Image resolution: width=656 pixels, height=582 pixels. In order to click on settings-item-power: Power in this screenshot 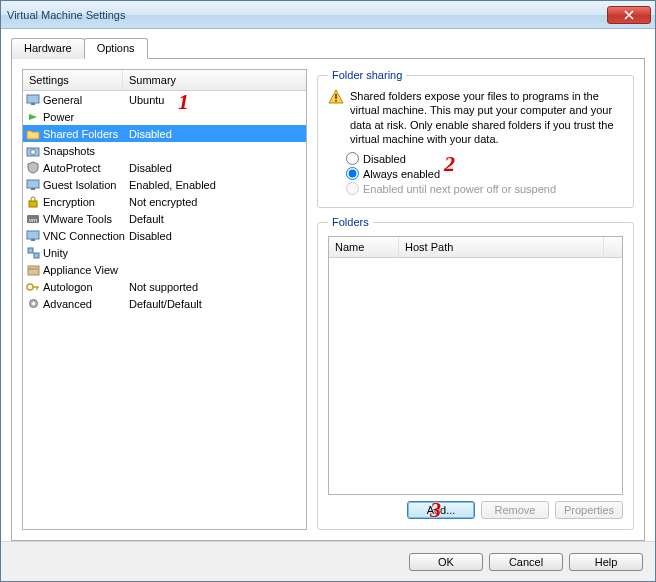, I will do `click(164, 116)`.